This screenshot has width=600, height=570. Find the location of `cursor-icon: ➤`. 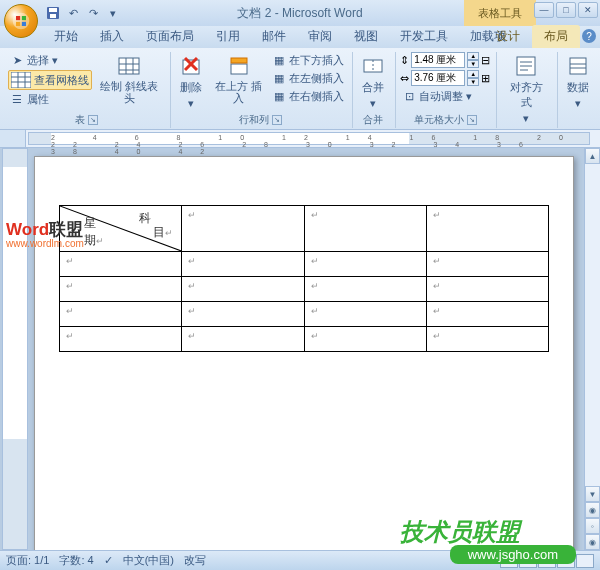

cursor-icon: ➤ is located at coordinates (17, 61).